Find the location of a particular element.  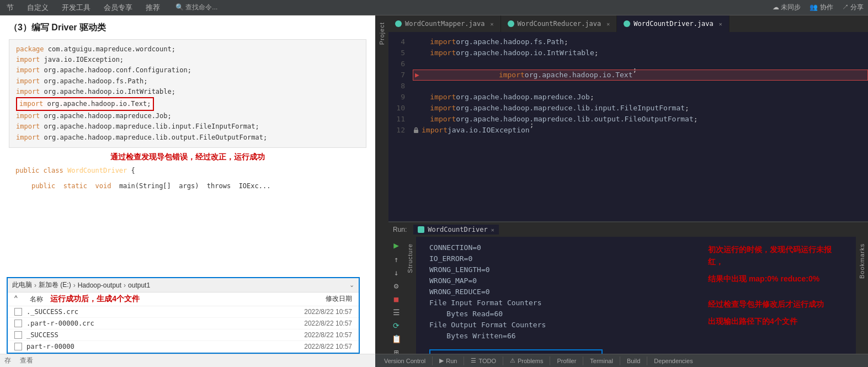

code-line-8: import org.apache.hadoop.mapreduce.lib.o… is located at coordinates (188, 138).